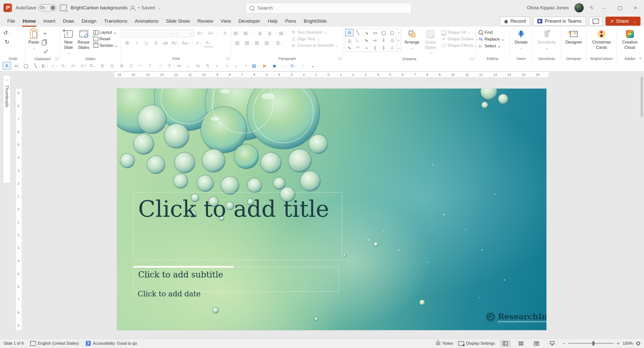 This screenshot has width=644, height=348. Describe the element at coordinates (7, 33) in the screenshot. I see `undo-button: ↺⌄` at that location.